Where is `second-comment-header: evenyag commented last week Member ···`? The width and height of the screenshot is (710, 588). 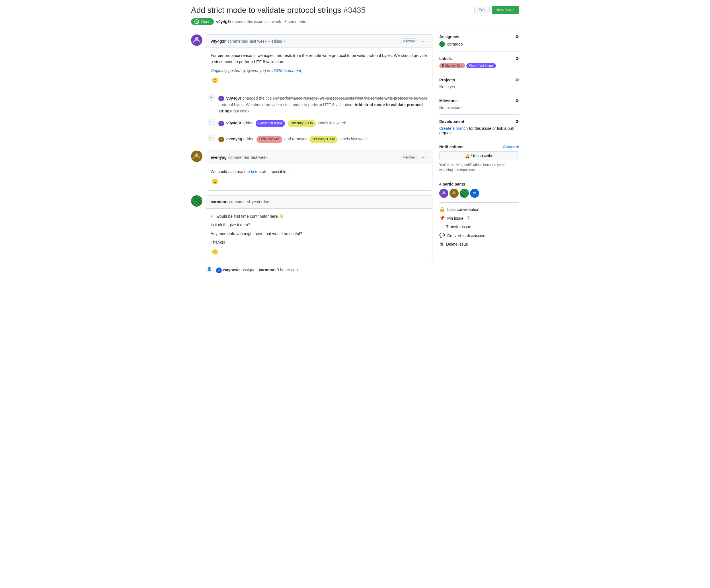 second-comment-header: evenyag commented last week Member ··· is located at coordinates (319, 157).